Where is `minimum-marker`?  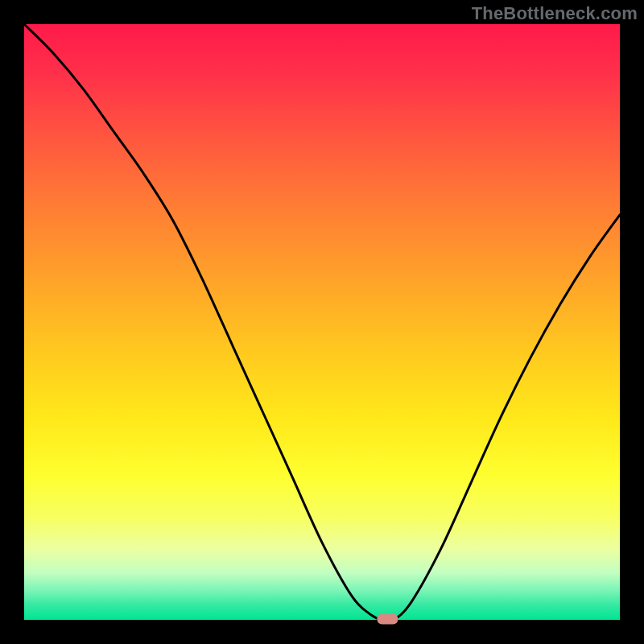 minimum-marker is located at coordinates (387, 620).